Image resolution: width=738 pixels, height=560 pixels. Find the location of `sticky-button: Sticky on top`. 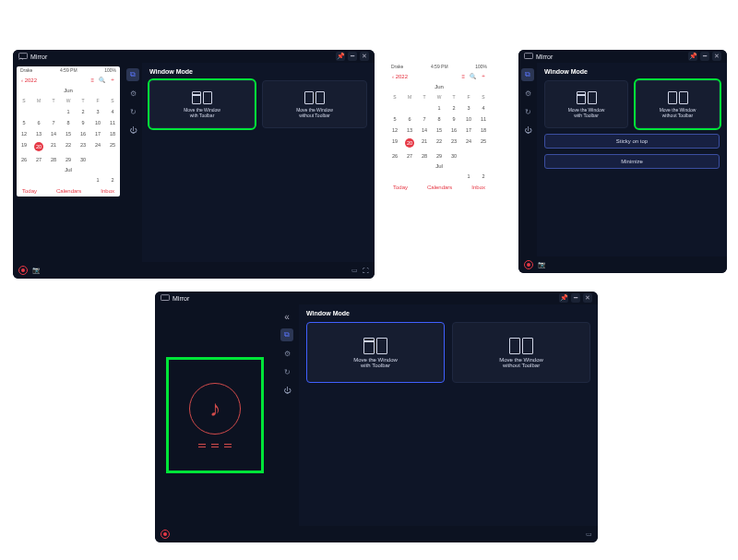

sticky-button: Sticky on top is located at coordinates (632, 141).